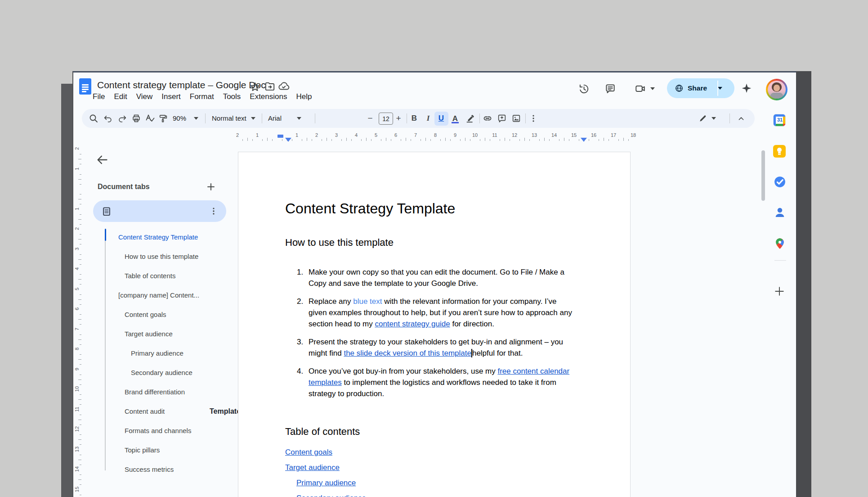 Image resolution: width=868 pixels, height=497 pixels. What do you see at coordinates (170, 276) in the screenshot?
I see `outline-item: Table of contents` at bounding box center [170, 276].